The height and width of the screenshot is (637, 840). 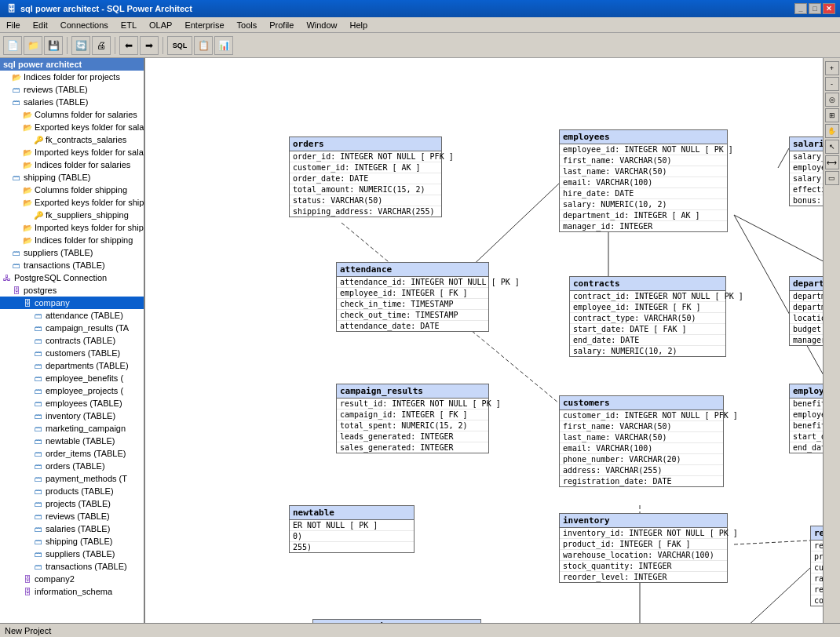 What do you see at coordinates (72, 290) in the screenshot?
I see `sidebar-item-postgres: 🗄 postgres` at bounding box center [72, 290].